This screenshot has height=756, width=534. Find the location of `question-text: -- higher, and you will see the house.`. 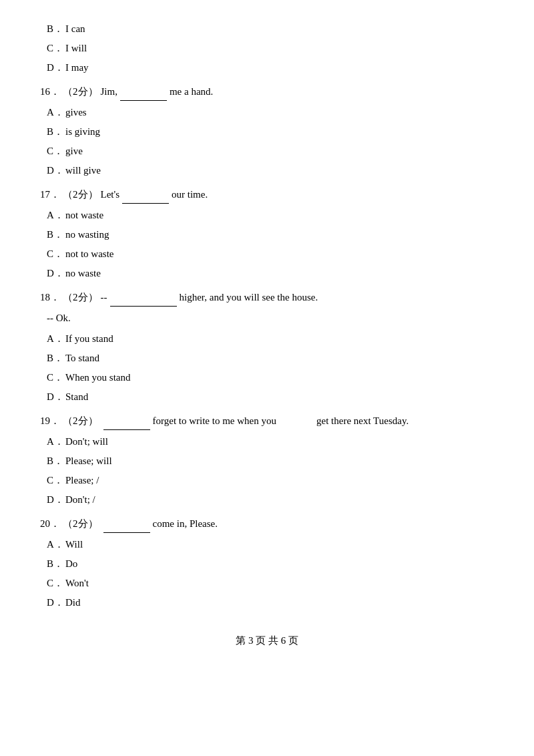

question-text: -- higher, and you will see the house. is located at coordinates (210, 297).